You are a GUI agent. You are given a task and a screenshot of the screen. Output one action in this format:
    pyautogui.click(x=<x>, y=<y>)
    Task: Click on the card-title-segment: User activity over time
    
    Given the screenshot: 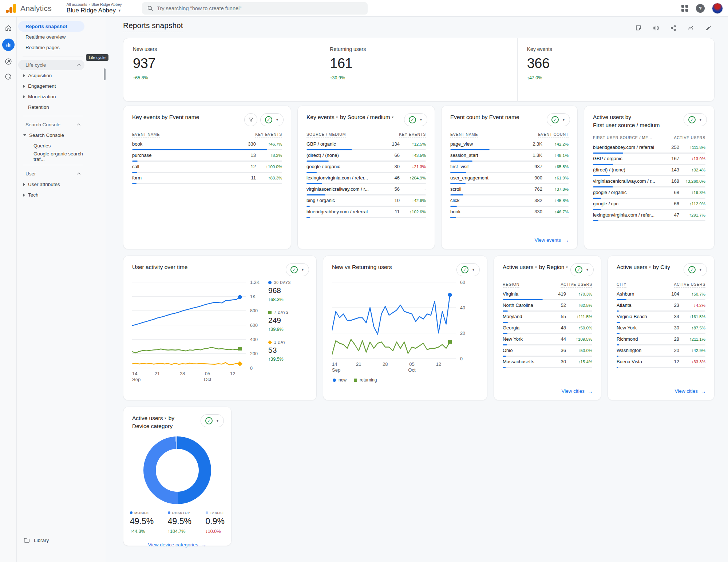 What is the action you would take?
    pyautogui.click(x=160, y=268)
    